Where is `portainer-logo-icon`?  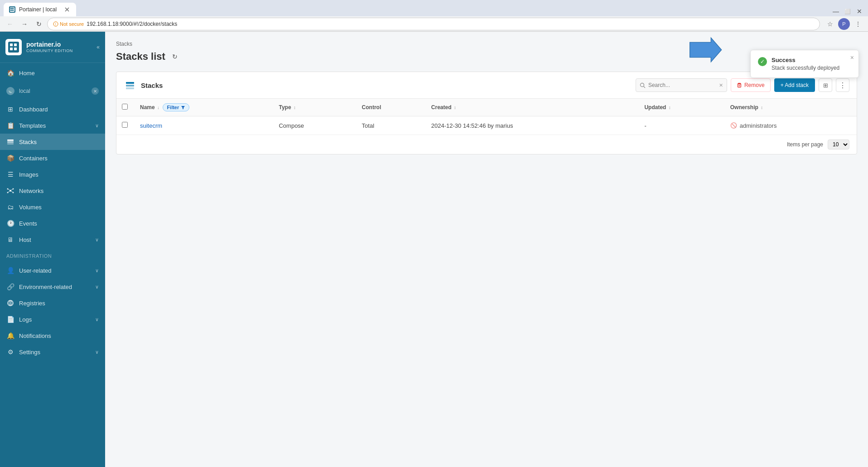 portainer-logo-icon is located at coordinates (14, 47).